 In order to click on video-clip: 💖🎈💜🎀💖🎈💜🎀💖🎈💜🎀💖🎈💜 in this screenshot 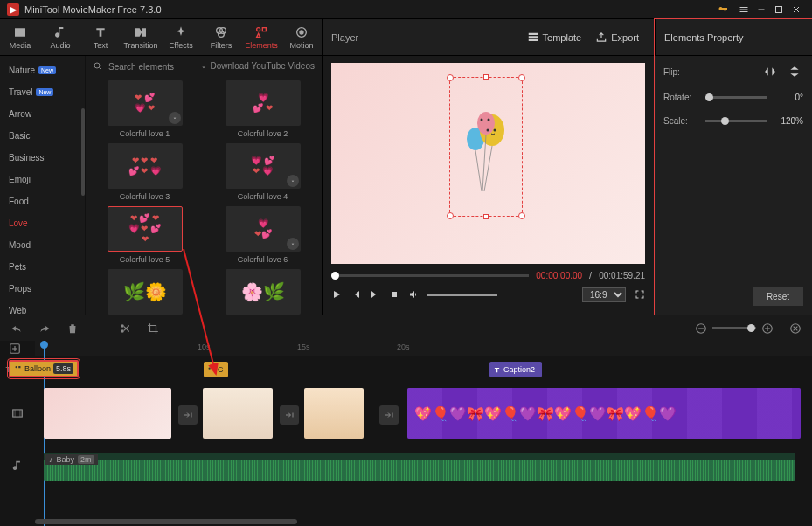, I will do `click(604, 413)`.